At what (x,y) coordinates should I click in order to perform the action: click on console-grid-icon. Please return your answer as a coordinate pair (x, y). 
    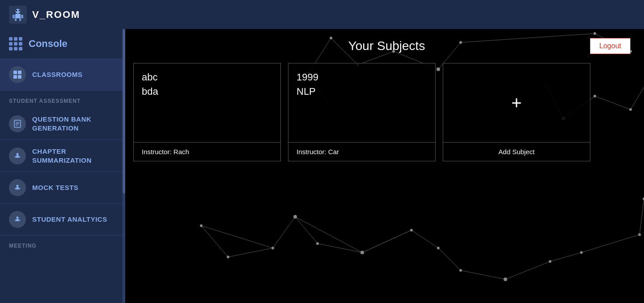
    Looking at the image, I should click on (16, 44).